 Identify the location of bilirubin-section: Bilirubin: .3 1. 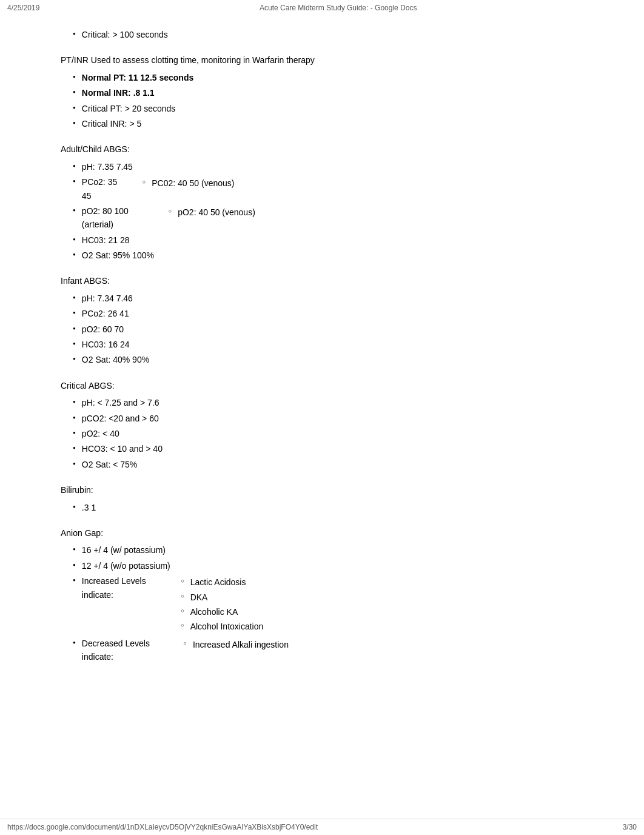
(322, 498).